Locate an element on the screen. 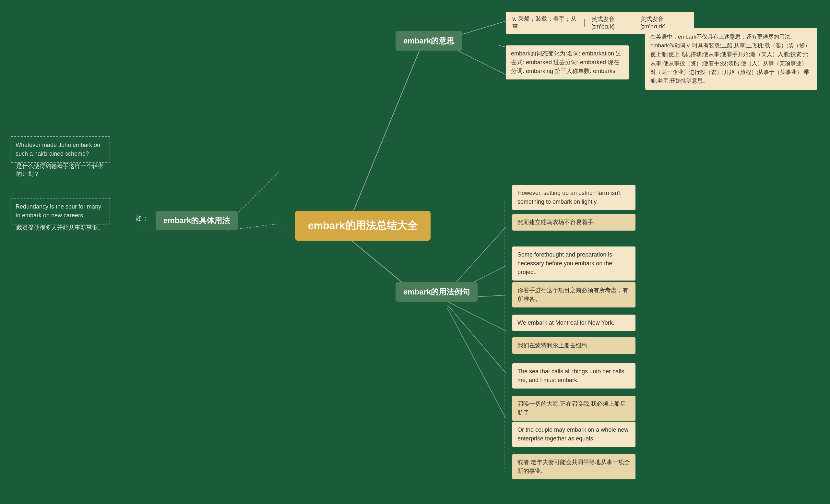 This screenshot has height=504, width=830. central-node: embark的用法总结大全 is located at coordinates (363, 226).